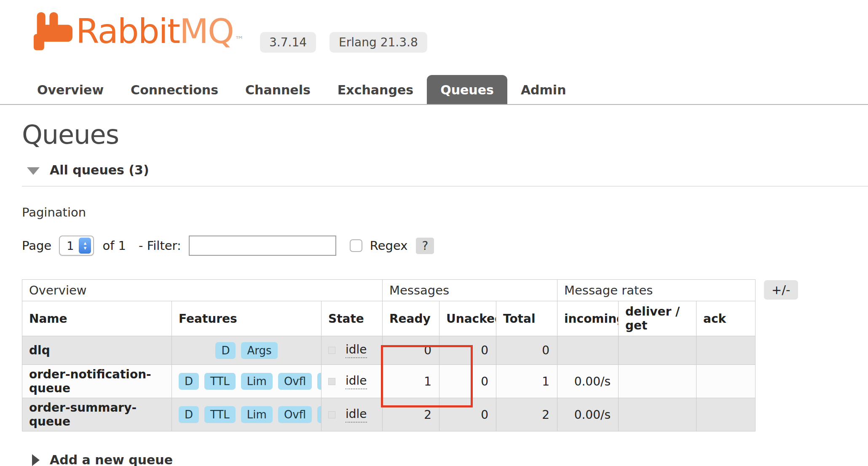 The height and width of the screenshot is (466, 868). What do you see at coordinates (588, 351) in the screenshot?
I see `incoming-rate` at bounding box center [588, 351].